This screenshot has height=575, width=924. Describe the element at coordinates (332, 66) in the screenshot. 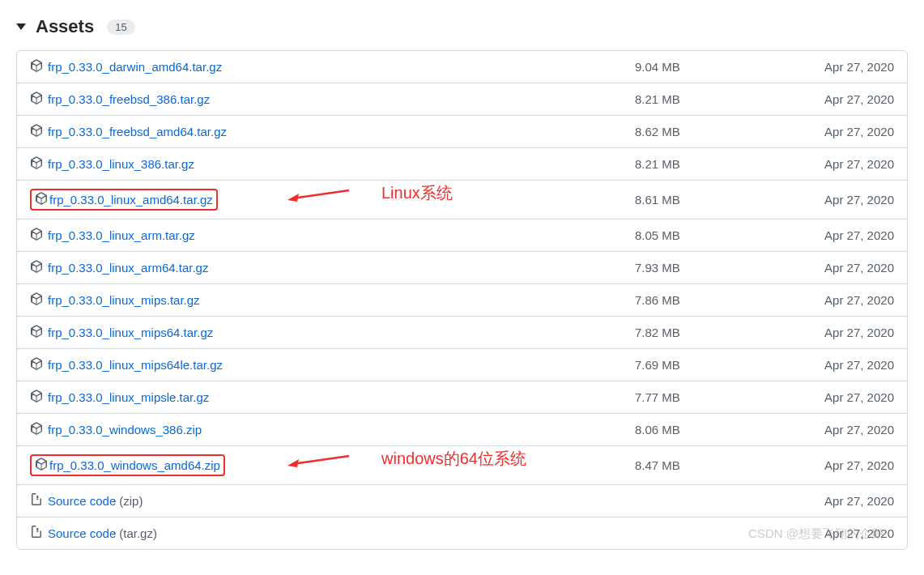

I see `asset-link: frp_0.33.0_darwin_amd64.tar.gz` at that location.